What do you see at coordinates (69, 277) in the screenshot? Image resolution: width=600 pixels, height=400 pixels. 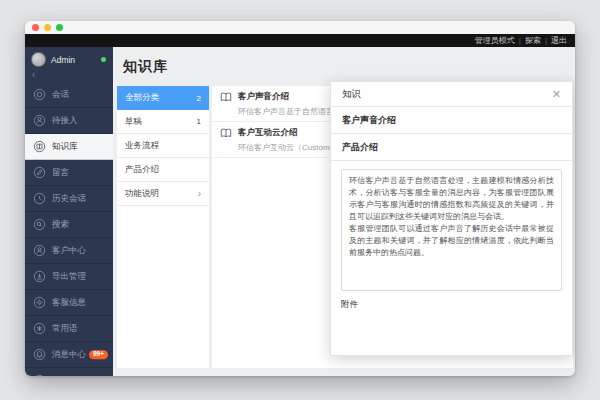 I see `sidebar-item-export: 导出管理` at bounding box center [69, 277].